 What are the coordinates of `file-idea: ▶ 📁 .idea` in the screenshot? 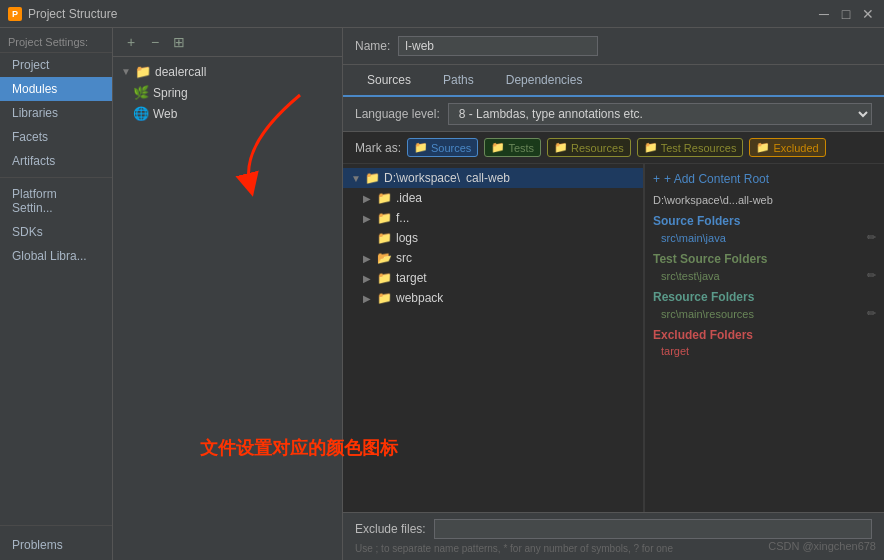 It's located at (493, 198).